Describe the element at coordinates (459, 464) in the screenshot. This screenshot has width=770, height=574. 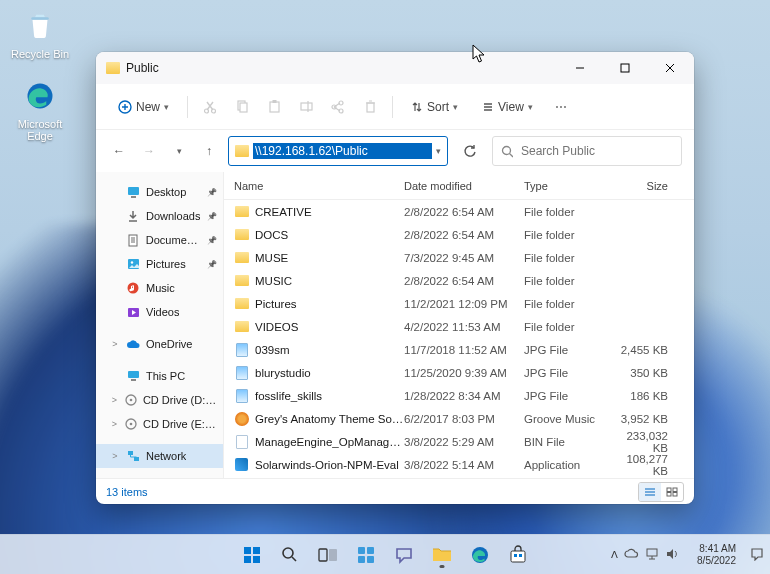
I see `file-row: Solarwinds-Orion-NPM-Eval 3/8/2022 5:14 …` at that location.